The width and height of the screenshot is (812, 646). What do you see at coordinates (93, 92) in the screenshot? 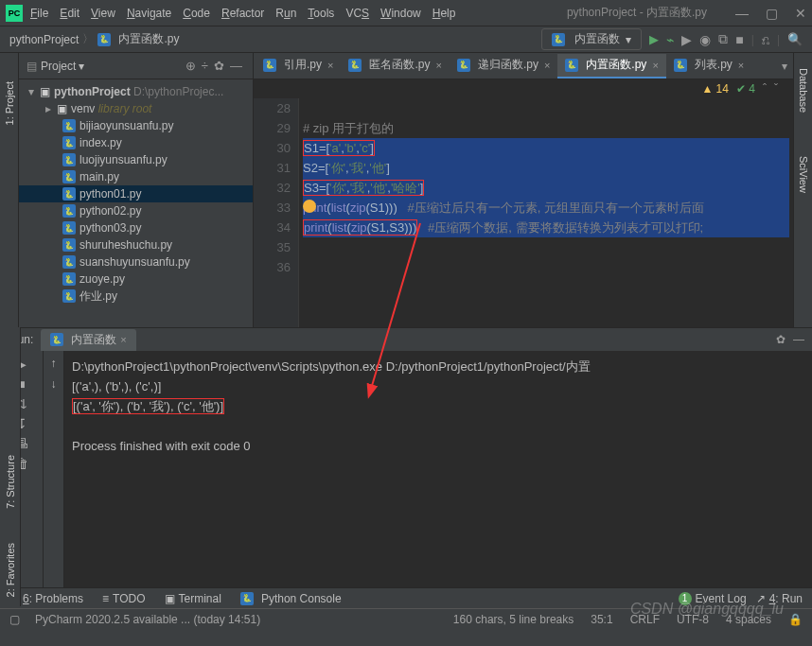
I see `tree-root-label: pythonProject` at bounding box center [93, 92].